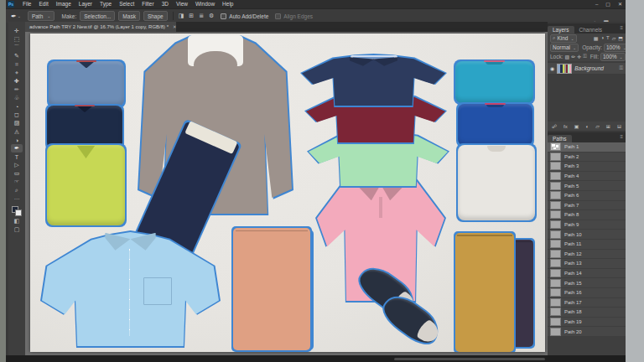 The width and height of the screenshot is (644, 362). Describe the element at coordinates (17, 56) in the screenshot. I see `quick-selection-tool: ✎` at that location.